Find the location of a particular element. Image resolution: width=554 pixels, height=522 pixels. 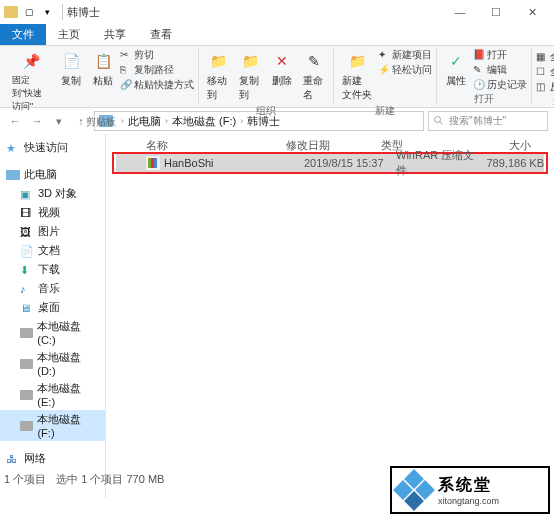

rename-icon: ✎ is located at coordinates (314, 61).